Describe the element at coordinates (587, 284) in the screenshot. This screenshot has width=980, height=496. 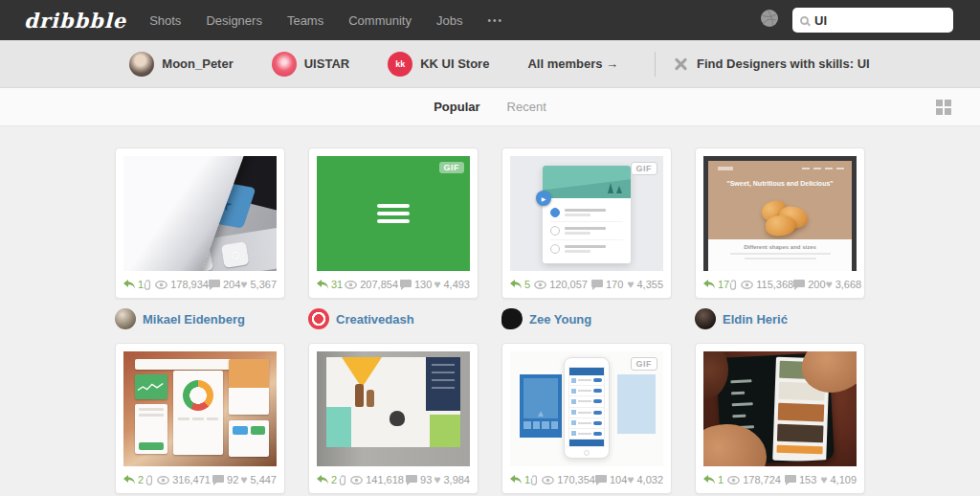
I see `shot-stats: 5120,057170♥4,355` at that location.